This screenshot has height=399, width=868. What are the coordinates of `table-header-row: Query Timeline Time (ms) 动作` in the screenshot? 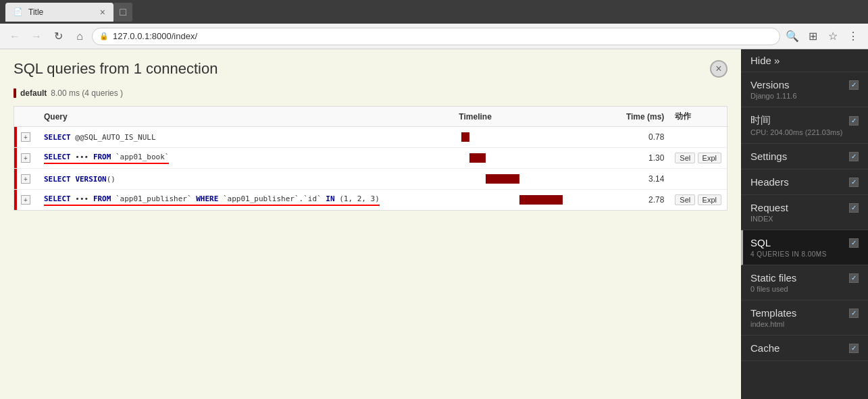 It's located at (370, 117).